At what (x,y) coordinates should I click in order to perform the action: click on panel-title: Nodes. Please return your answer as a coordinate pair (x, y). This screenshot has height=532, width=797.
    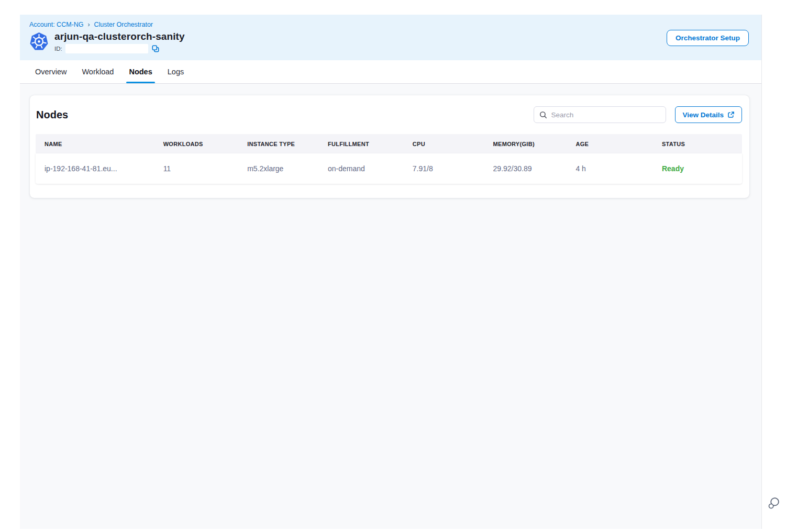
    Looking at the image, I should click on (52, 115).